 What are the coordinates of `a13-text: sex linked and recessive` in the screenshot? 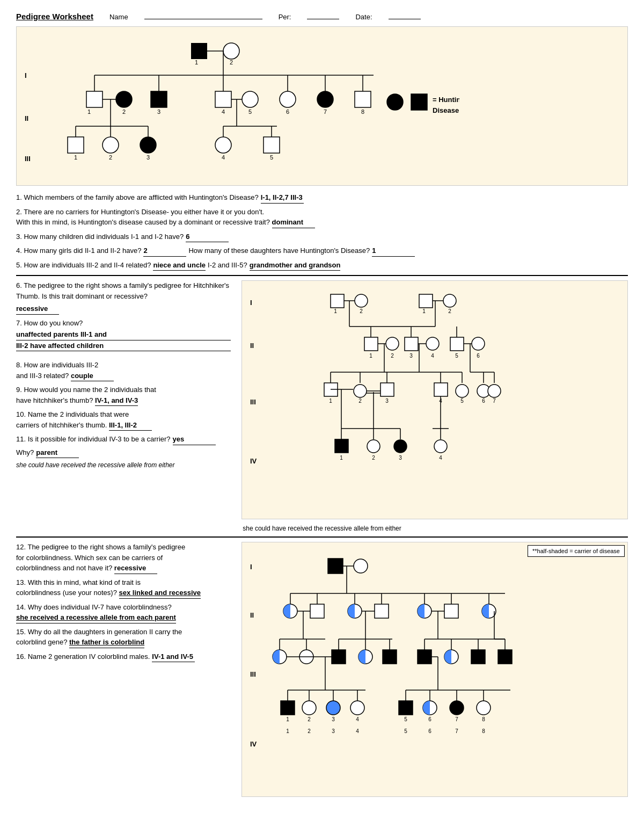 It's located at (160, 593).